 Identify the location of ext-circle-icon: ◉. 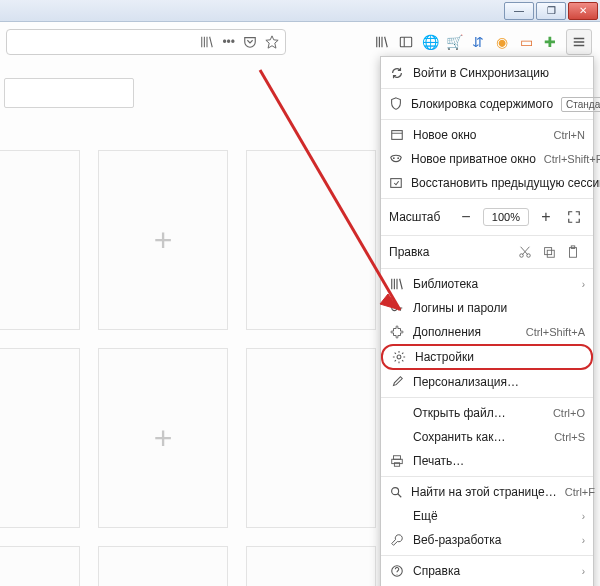
(502, 42).